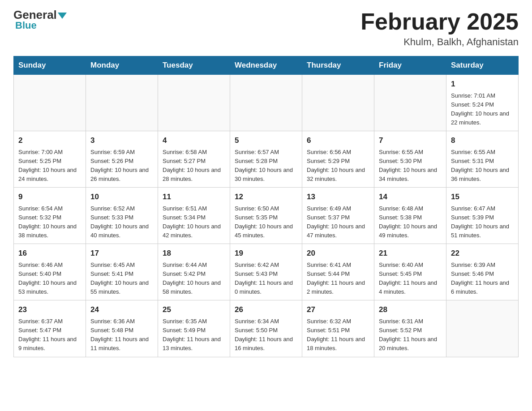 The image size is (532, 411). Describe the element at coordinates (410, 335) in the screenshot. I see `day-info: Sunrise: 6:31 AM Sunset: 5:52 PM Dayligh…` at that location.